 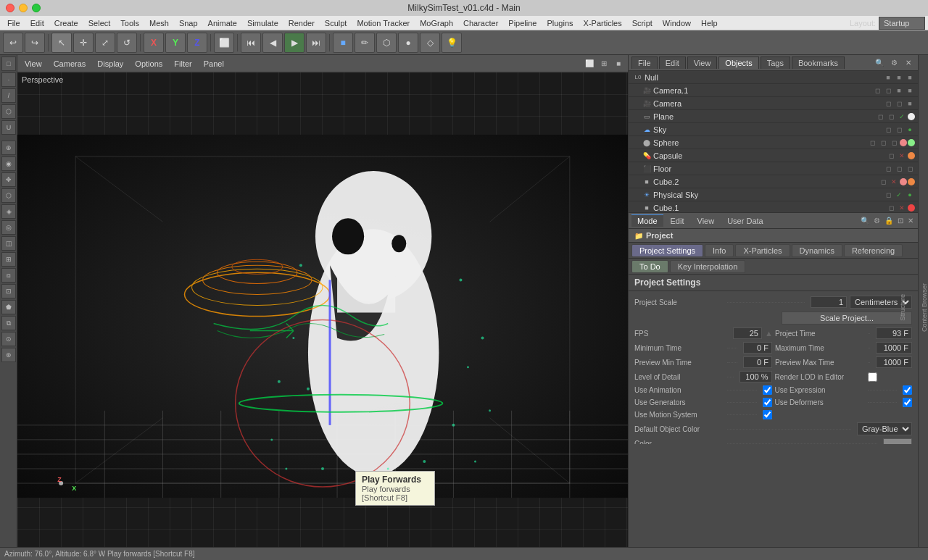 I want to click on tool-14: ⊛, so click(x=9, y=355).